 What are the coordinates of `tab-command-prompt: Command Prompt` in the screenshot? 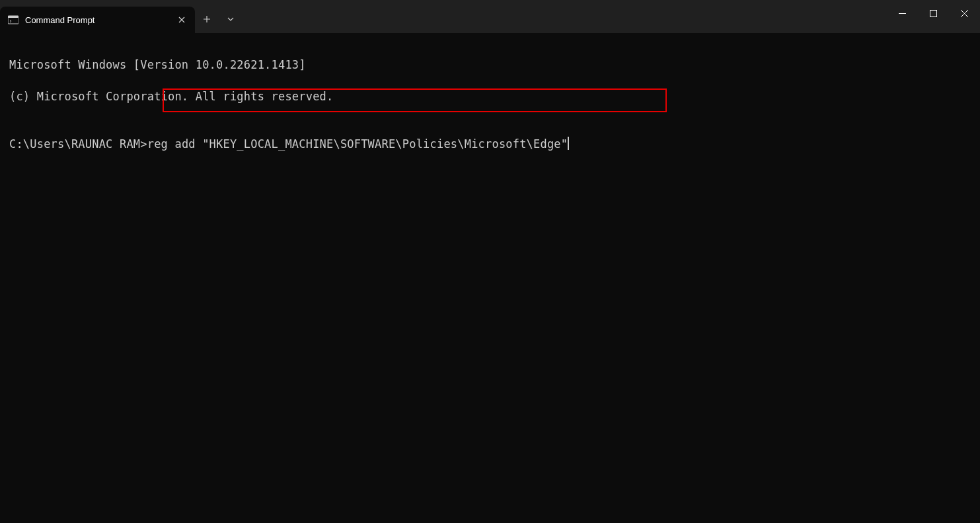 It's located at (98, 20).